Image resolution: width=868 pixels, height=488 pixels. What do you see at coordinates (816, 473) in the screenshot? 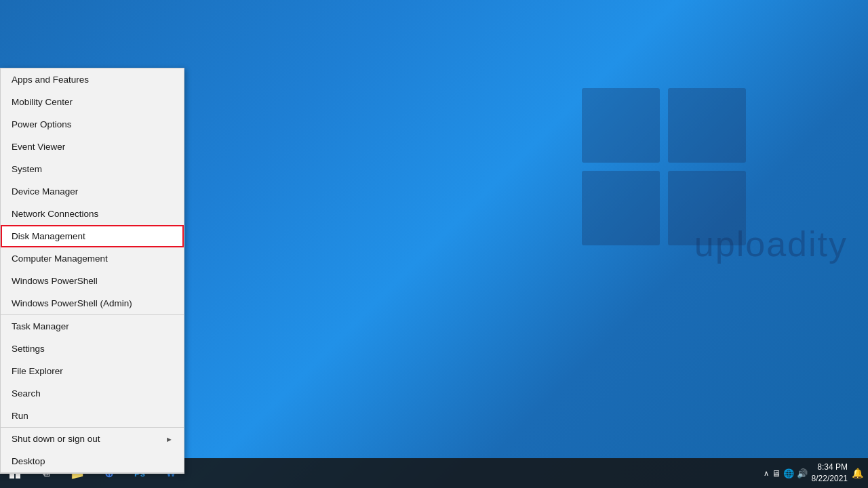
I see `taskbar-right: ∧ 🖥 🌐 🔊 8:34 PM 8/22/2021 🔔` at bounding box center [816, 473].